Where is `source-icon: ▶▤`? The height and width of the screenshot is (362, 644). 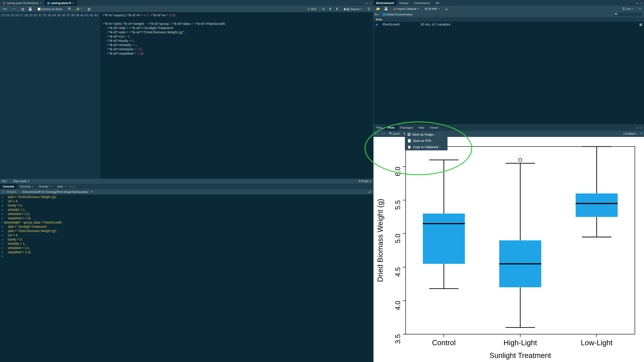
source-icon: ▶▤ is located at coordinates (346, 9).